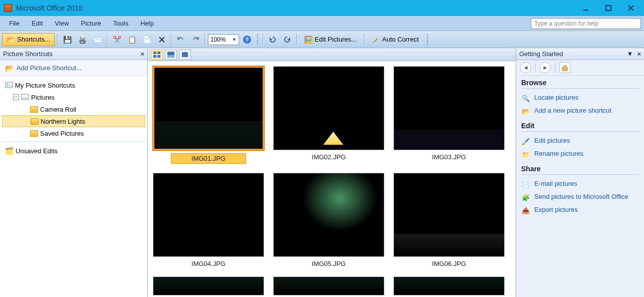 Image resolution: width=644 pixels, height=297 pixels. What do you see at coordinates (74, 97) in the screenshot?
I see `tree-node-pictures: − Pictures` at bounding box center [74, 97].